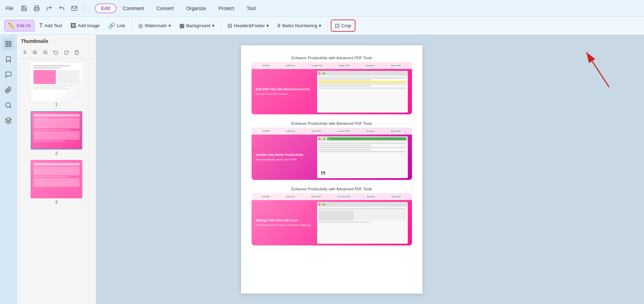  Describe the element at coordinates (196, 8) in the screenshot. I see `tab-organize: Organize` at that location.